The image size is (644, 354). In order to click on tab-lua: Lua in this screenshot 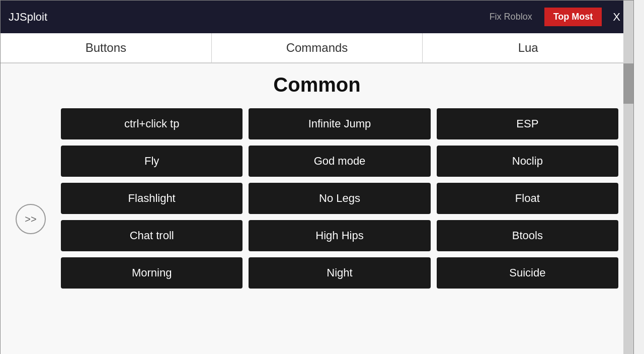, I will do `click(528, 48)`.